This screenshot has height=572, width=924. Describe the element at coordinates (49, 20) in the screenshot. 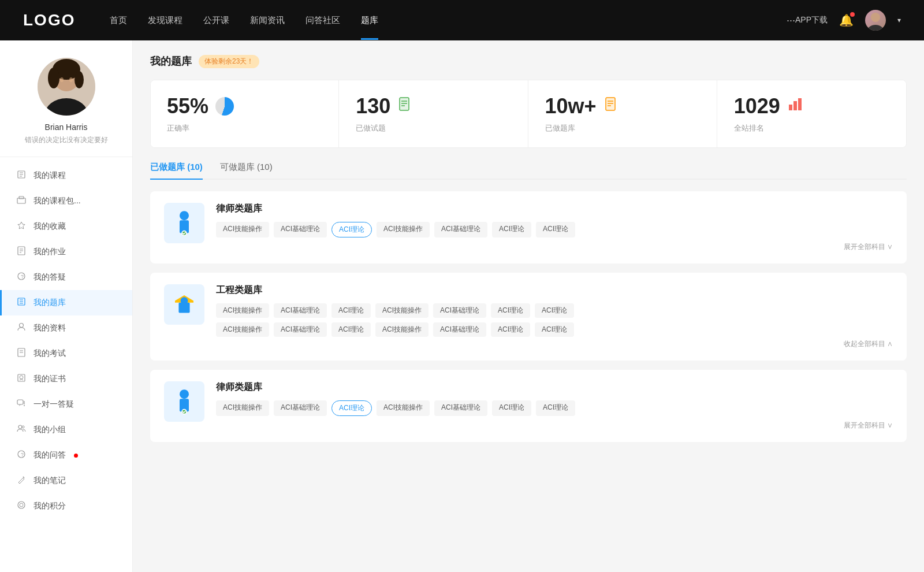

I see `nav-logo: LOGO` at that location.